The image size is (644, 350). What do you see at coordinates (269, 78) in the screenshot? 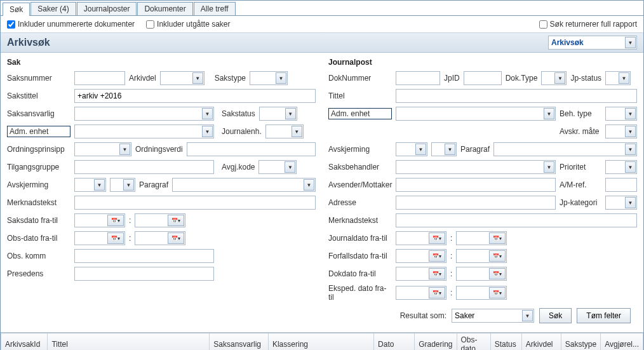
I see `select-sakstype: ▼` at bounding box center [269, 78].